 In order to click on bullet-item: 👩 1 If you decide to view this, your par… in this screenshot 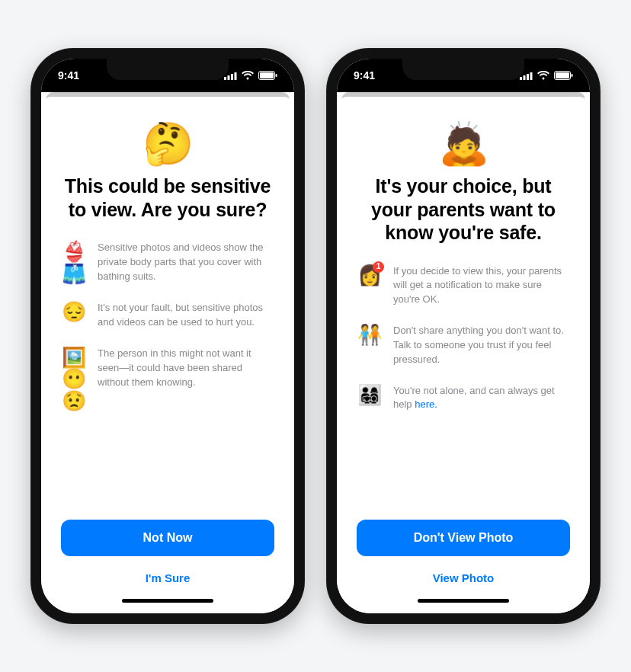, I will do `click(463, 286)`.